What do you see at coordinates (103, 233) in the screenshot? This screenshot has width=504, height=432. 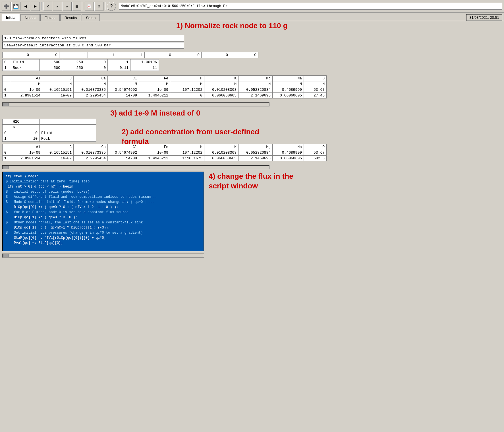 I see `script-line-11: $ Set initial node pressures (change 0 i…` at bounding box center [103, 233].